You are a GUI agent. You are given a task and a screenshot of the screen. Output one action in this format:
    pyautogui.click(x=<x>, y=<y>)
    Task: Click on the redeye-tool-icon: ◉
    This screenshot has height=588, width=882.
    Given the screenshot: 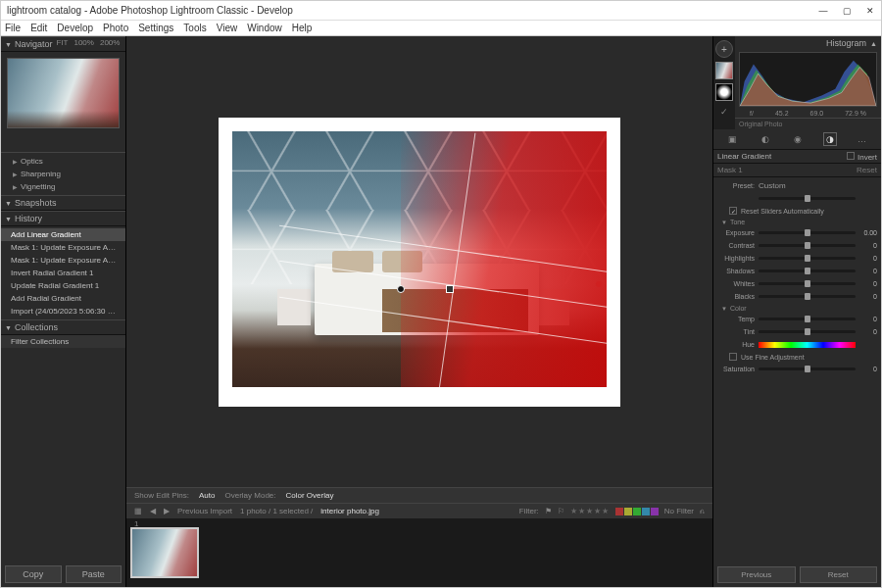 What is the action you would take?
    pyautogui.click(x=798, y=139)
    